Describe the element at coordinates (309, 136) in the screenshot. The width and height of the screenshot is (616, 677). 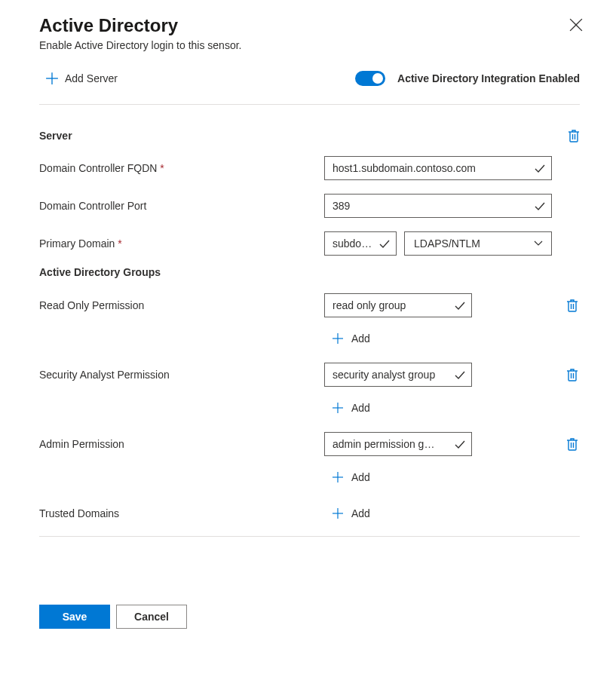
I see `server-section-header: Server` at that location.